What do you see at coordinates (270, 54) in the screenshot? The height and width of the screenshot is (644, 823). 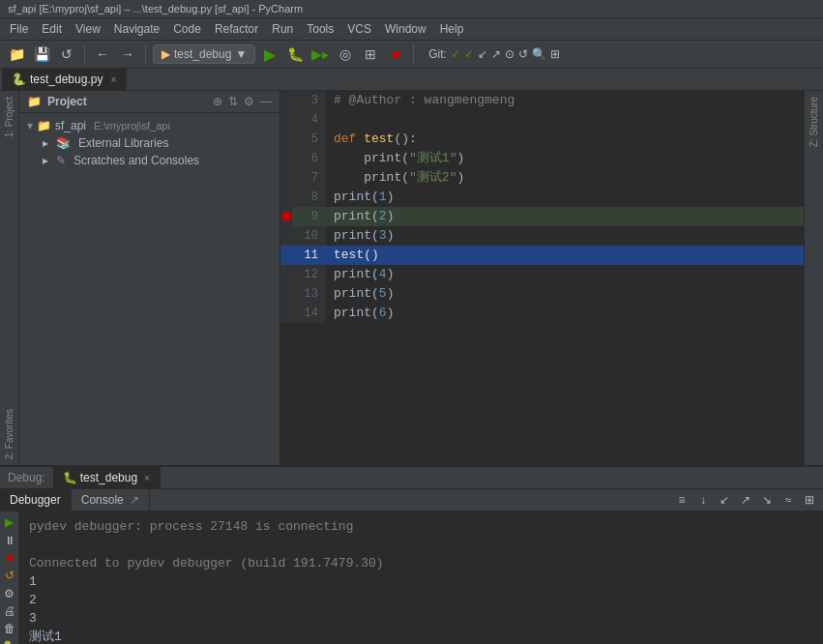 I see `run-btn: ▶` at bounding box center [270, 54].